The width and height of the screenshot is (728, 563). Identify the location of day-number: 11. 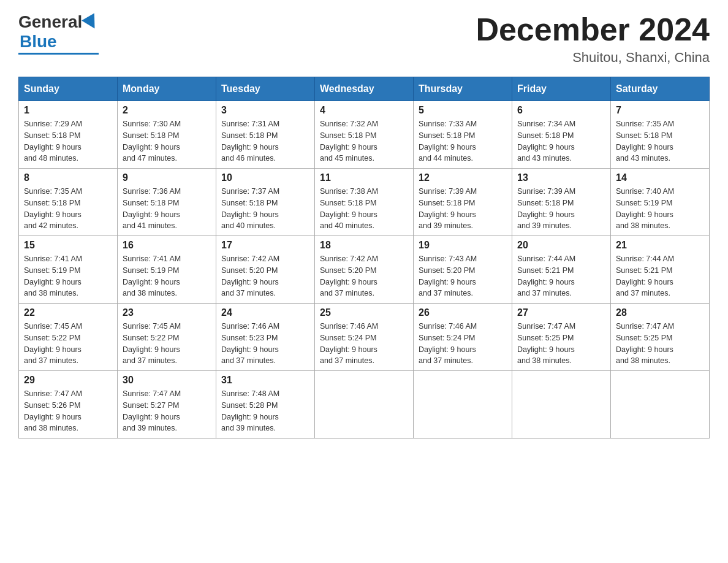
(364, 178).